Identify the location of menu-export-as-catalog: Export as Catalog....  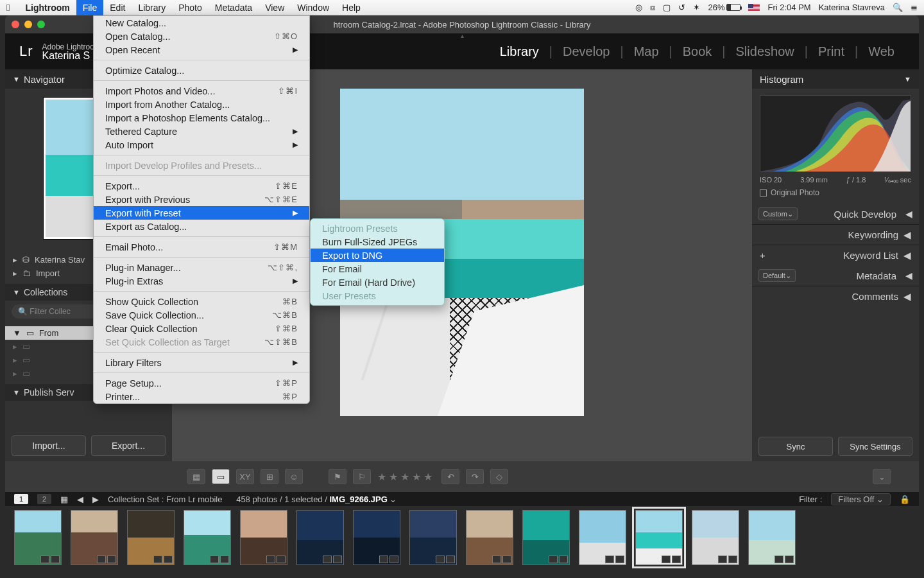
(201, 226).